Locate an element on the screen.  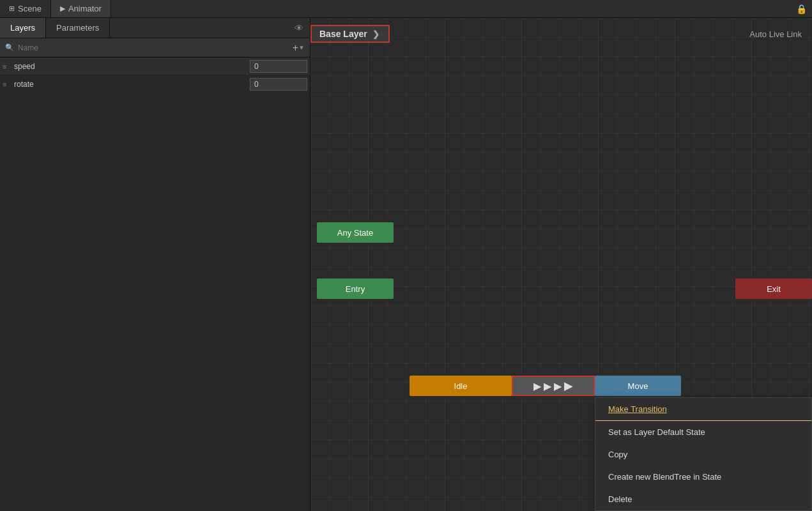
scene-icon: ⊞ is located at coordinates (11, 9).